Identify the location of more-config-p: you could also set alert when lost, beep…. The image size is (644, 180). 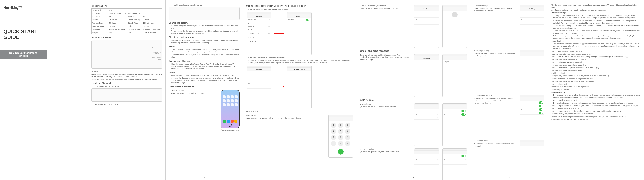
(496, 101).